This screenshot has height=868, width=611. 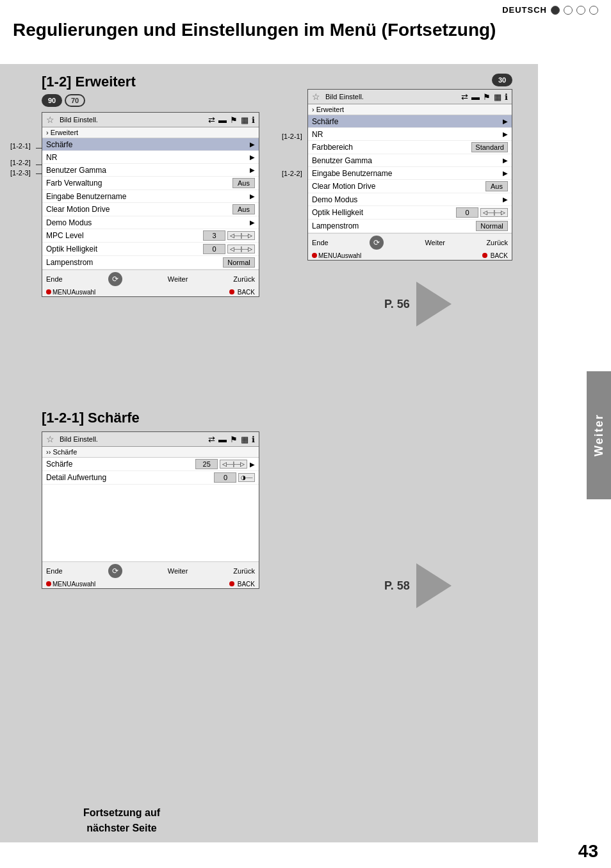 I want to click on section3-row-1-label: Detail Aufwertung, so click(x=130, y=478).